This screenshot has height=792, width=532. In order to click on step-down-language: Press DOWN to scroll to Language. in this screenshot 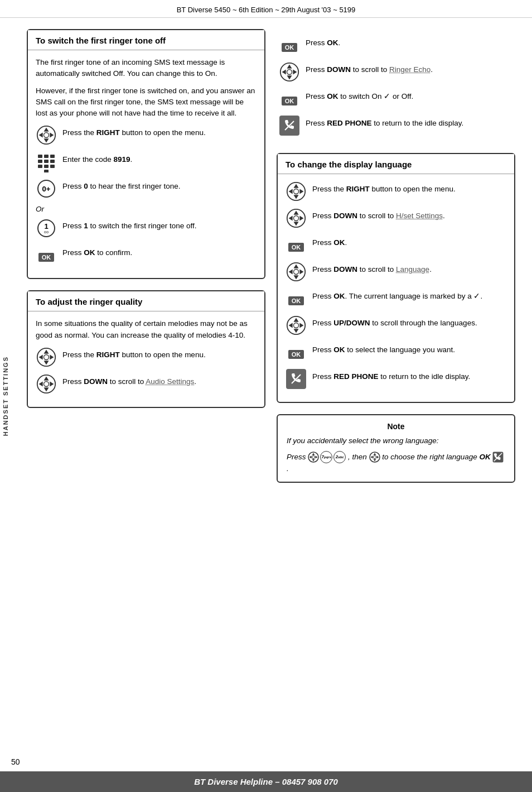, I will do `click(396, 272)`.